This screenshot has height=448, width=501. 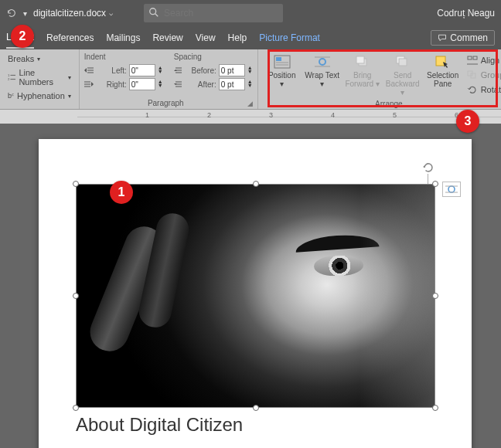 I want to click on ribbon-tabs: Layout References Mailings Review View H…, so click(x=250, y=38).